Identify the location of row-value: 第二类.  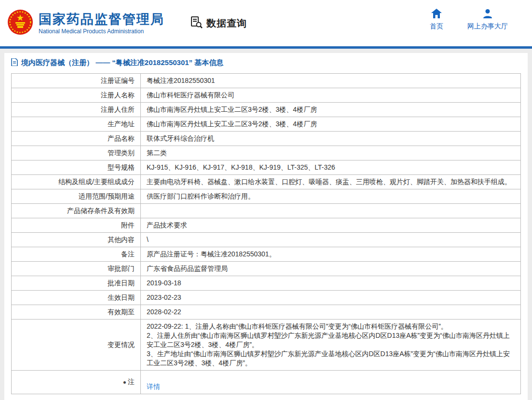
(331, 153).